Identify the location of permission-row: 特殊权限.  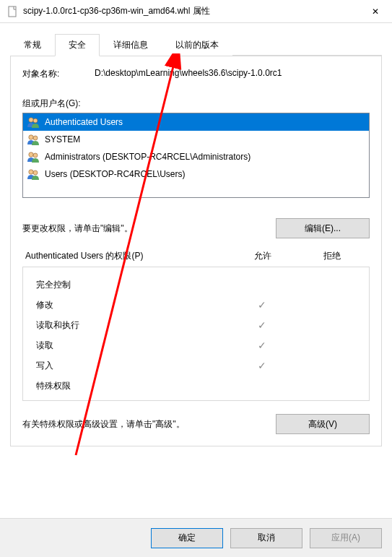
(201, 386).